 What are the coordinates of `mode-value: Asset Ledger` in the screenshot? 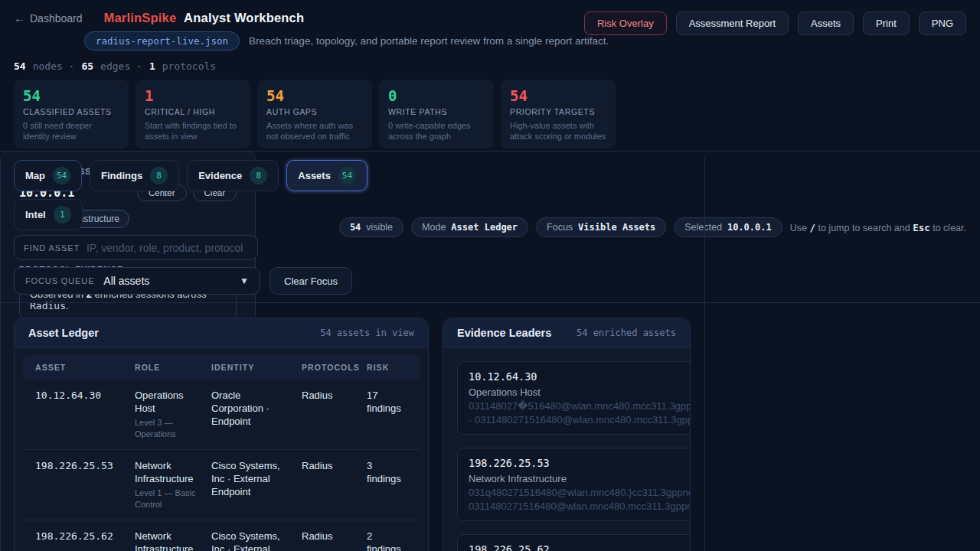 It's located at (484, 227).